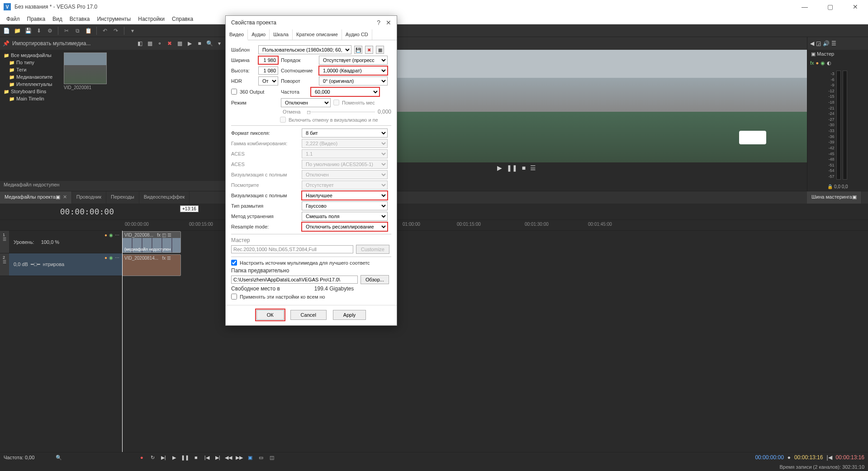 Image resolution: width=868 pixels, height=471 pixels. Describe the element at coordinates (31, 70) in the screenshot. I see `tree-tags: Теги` at that location.